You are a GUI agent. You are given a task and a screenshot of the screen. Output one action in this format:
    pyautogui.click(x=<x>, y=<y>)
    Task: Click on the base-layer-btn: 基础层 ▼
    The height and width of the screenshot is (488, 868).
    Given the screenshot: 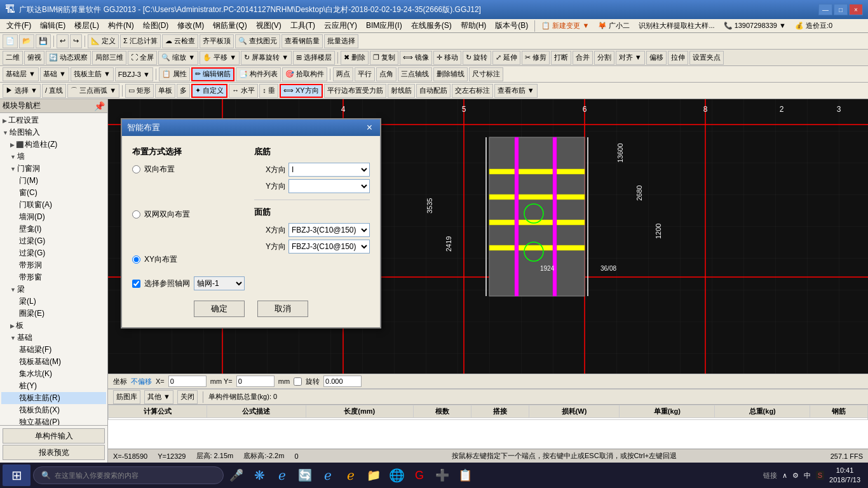 What is the action you would take?
    pyautogui.click(x=20, y=74)
    